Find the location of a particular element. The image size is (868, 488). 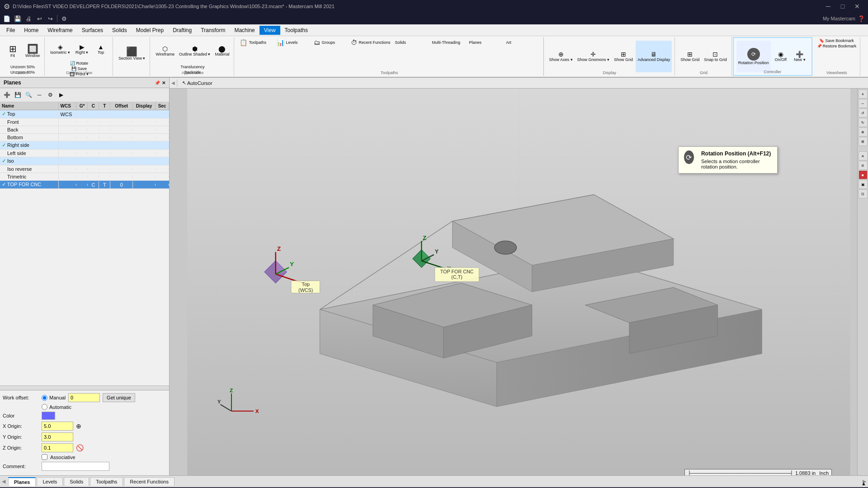

save-plane-button: 💾 is located at coordinates (18, 95).